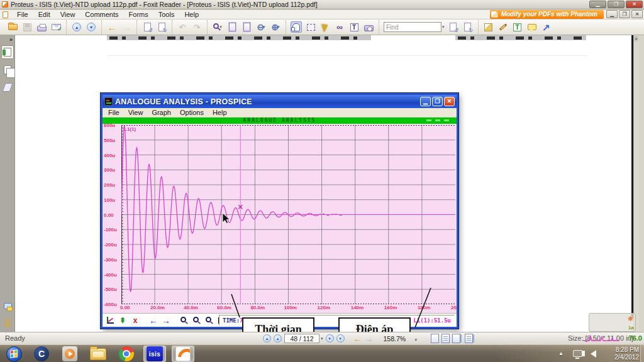 The height and width of the screenshot is (362, 644). What do you see at coordinates (108, 102) in the screenshot?
I see `prospice-app-icon` at bounding box center [108, 102].